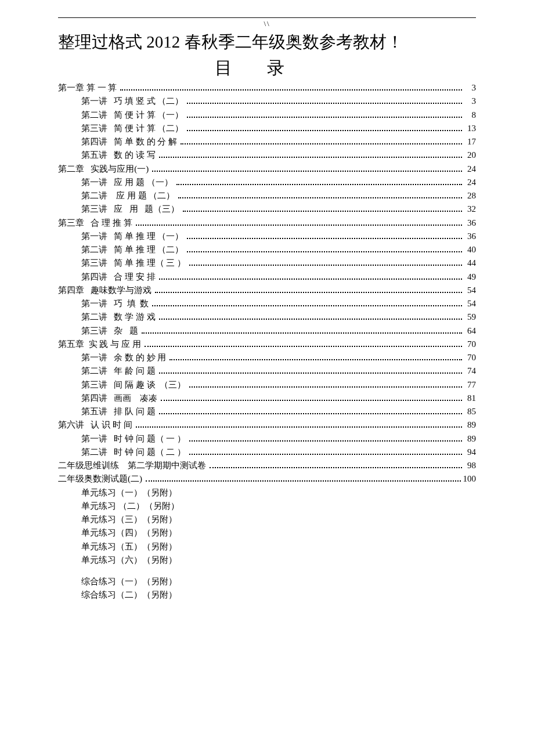  What do you see at coordinates (107, 412) in the screenshot?
I see `toc-entry-label: 第五讲 排 队 问 题` at bounding box center [107, 412].